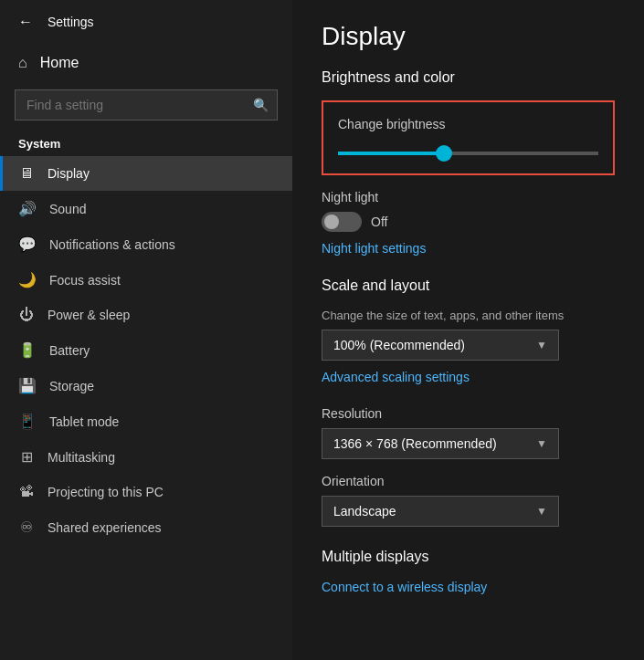 The height and width of the screenshot is (660, 644). Describe the element at coordinates (85, 280) in the screenshot. I see `sidebar-item-focus-label: Focus assist` at that location.